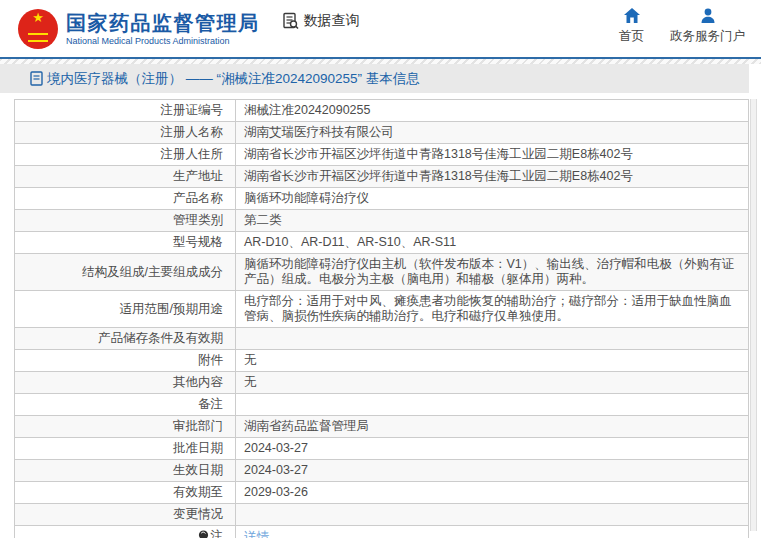  I want to click on table-row: 附件无, so click(382, 361).